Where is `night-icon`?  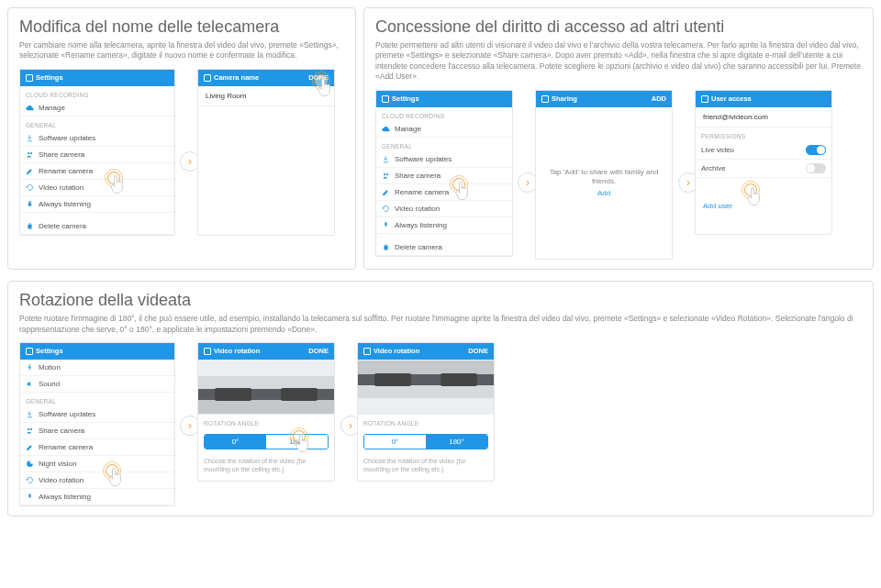 night-icon is located at coordinates (29, 464).